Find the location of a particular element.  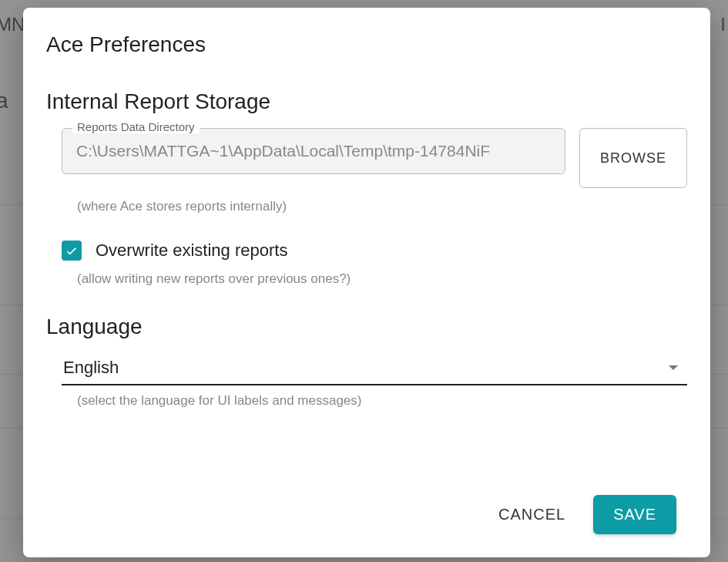

overwrite-helper: (allow writing new reports over previous… is located at coordinates (367, 279).